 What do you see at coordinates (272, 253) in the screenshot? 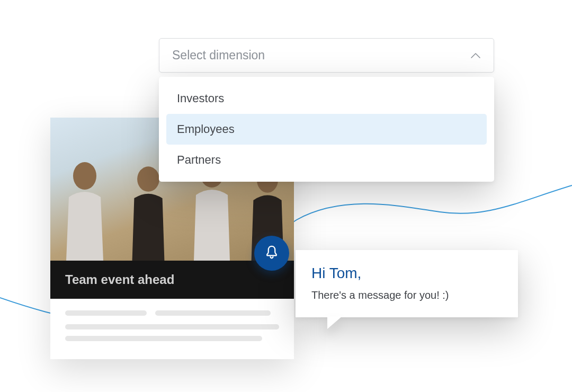
I see `notification-badge` at bounding box center [272, 253].